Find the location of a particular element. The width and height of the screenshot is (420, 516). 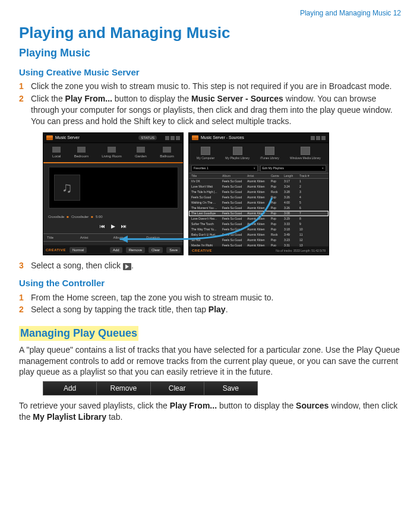

library-tabs: My Computer My Playlist Library iTunes L… is located at coordinates (259, 153).